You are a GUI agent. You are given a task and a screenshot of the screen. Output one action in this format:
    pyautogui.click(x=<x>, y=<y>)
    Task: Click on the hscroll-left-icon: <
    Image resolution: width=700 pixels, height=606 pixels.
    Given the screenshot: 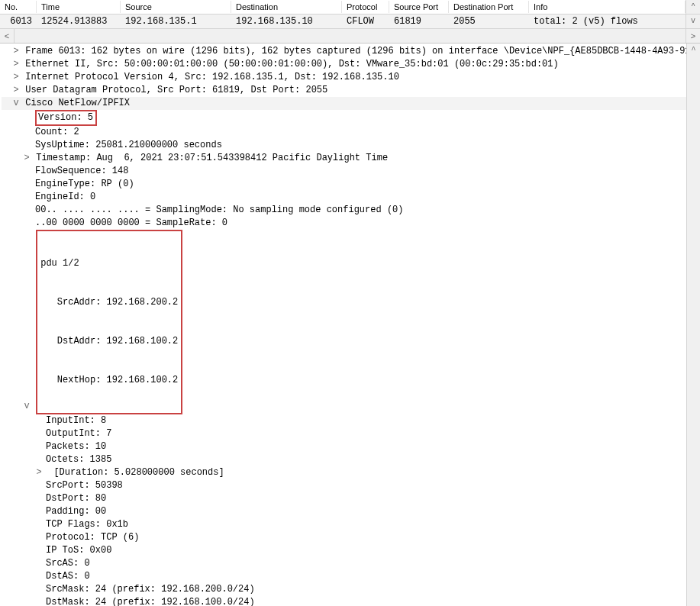 What is the action you would take?
    pyautogui.click(x=8, y=36)
    